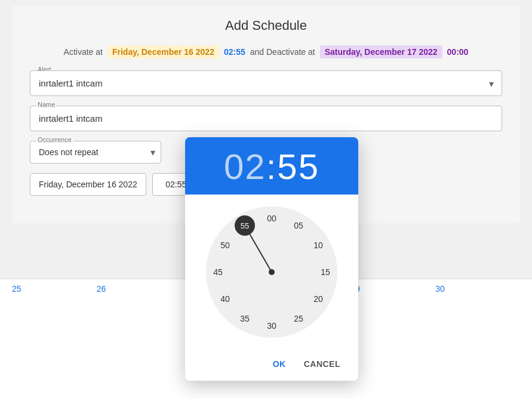  What do you see at coordinates (381, 52) in the screenshot?
I see `deactivate-date-chip: Saturday, December 17 2022` at bounding box center [381, 52].